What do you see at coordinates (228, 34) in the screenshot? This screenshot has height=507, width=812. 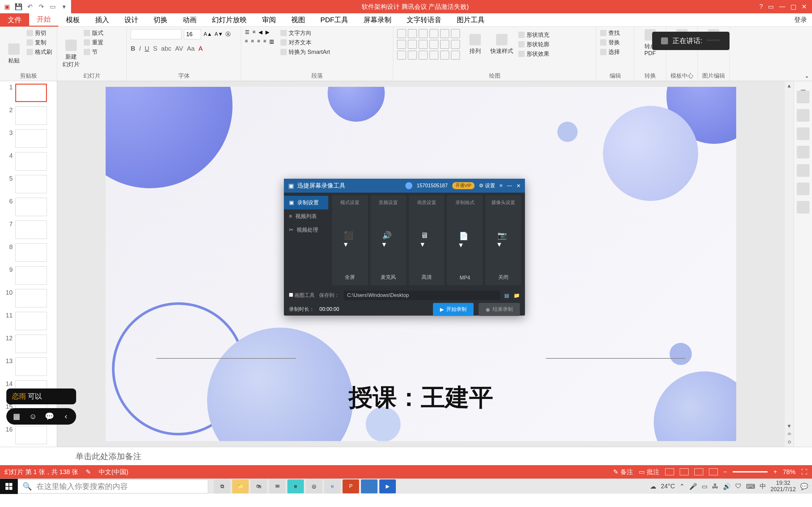 I see `clear-format-icon: Ⓐ` at bounding box center [228, 34].